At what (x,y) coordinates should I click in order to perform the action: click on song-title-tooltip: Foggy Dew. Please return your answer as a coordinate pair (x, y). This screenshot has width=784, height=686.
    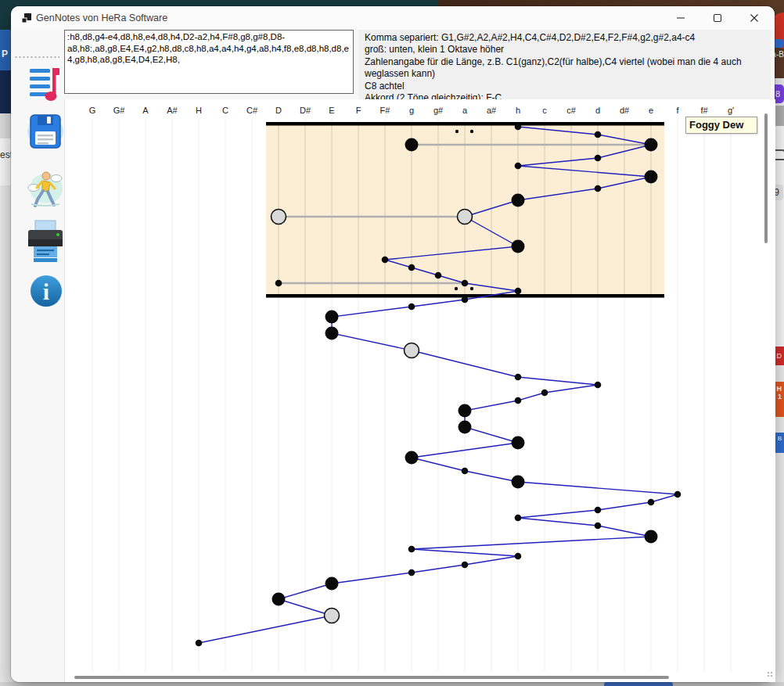
    Looking at the image, I should click on (721, 125).